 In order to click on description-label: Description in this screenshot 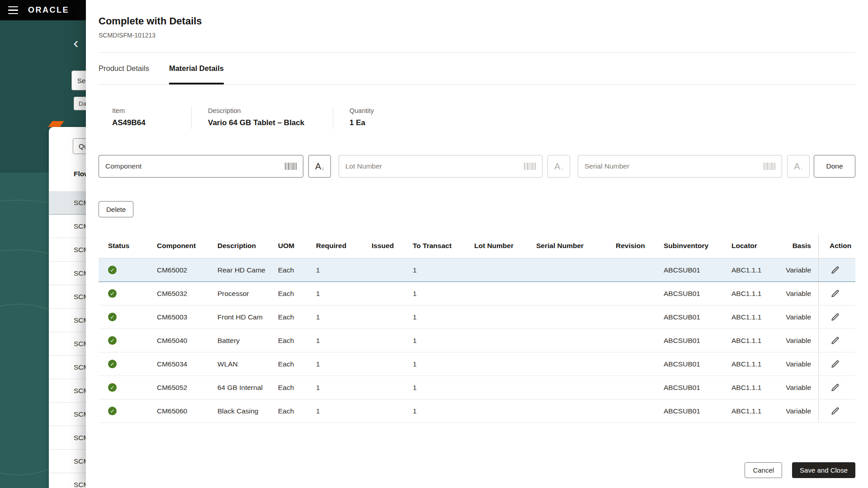, I will do `click(262, 111)`.